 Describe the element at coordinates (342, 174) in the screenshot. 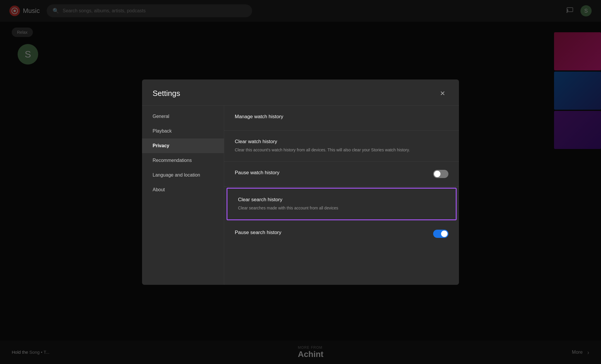

I see `section-pause-watch: Pause watch history` at that location.